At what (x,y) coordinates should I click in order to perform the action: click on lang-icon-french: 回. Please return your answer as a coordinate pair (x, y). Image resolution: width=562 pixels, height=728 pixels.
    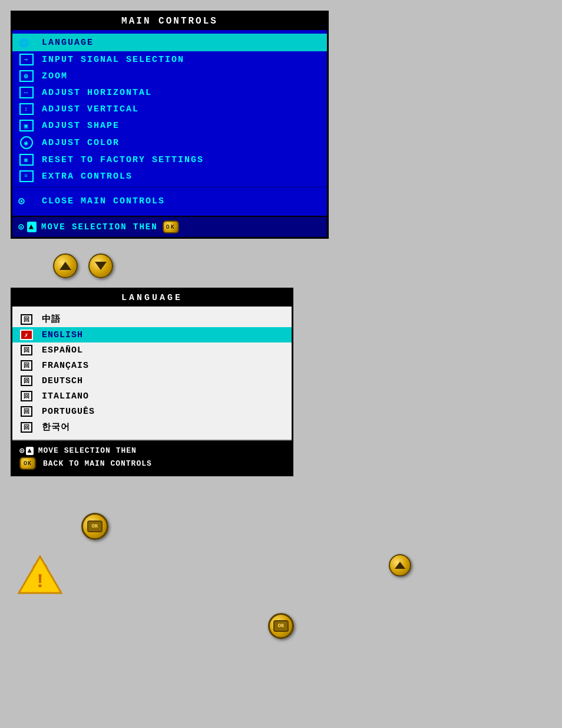
    Looking at the image, I should click on (27, 365).